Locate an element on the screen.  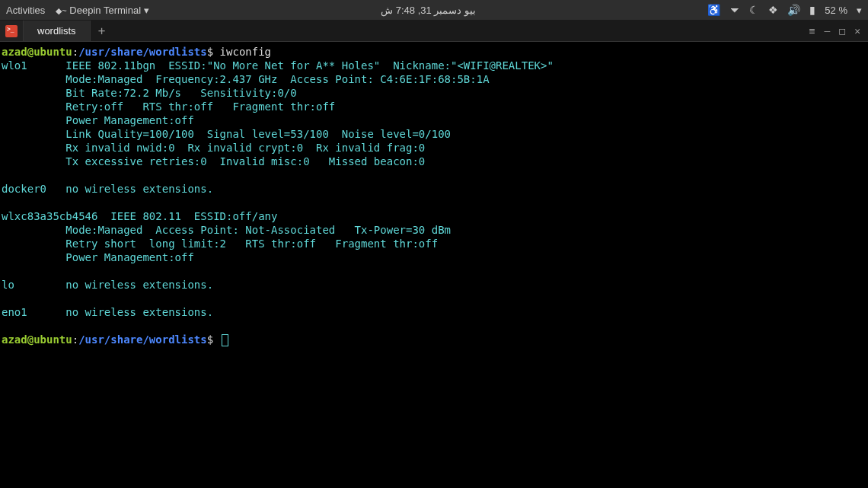
minimize-button: — is located at coordinates (828, 30).